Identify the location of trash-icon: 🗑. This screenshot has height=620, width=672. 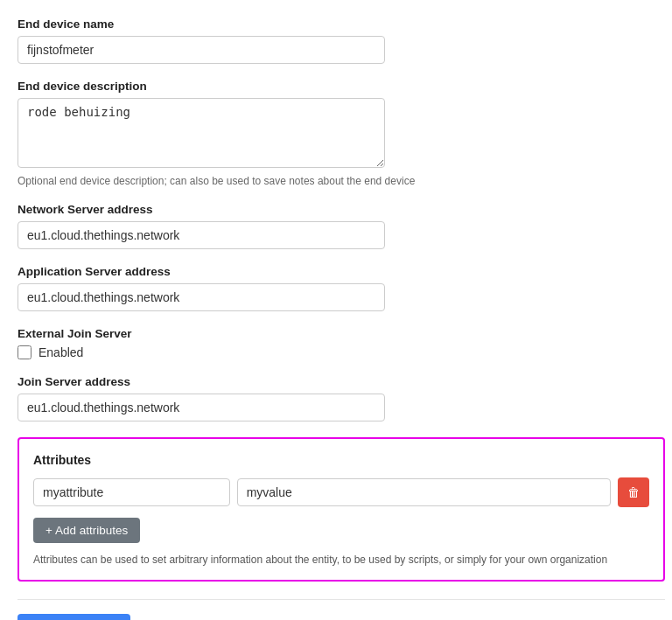
(634, 492).